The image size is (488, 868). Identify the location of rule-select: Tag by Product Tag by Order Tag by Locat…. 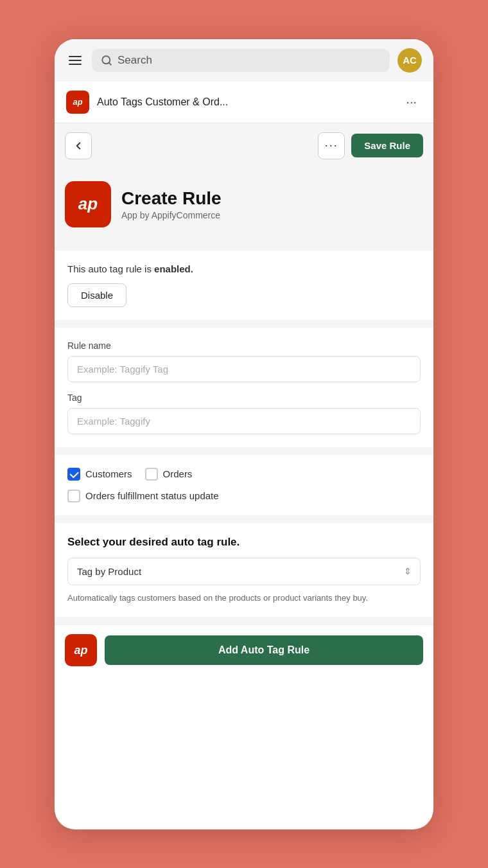
(244, 572).